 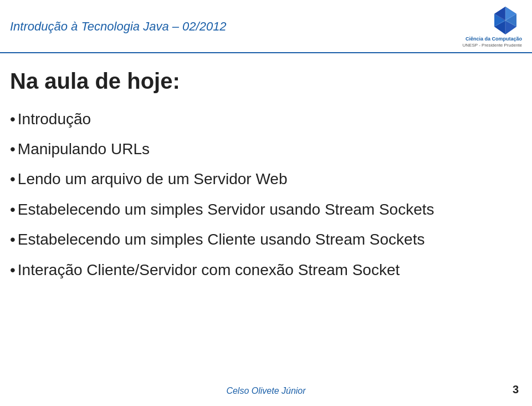 What do you see at coordinates (263, 240) in the screenshot?
I see `list-item: • Estabelecendo um simples Cliente usand…` at bounding box center [263, 240].